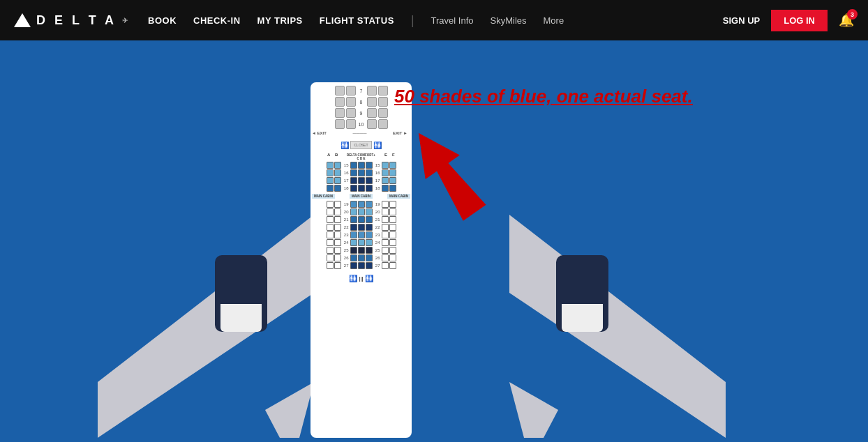 The image size is (868, 442). Describe the element at coordinates (385, 188) in the screenshot. I see `seat-18f` at that location.